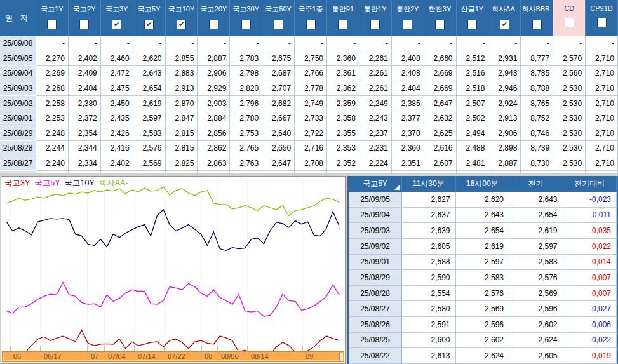  I want to click on quote-date-cell: 25/08/22, so click(375, 356).